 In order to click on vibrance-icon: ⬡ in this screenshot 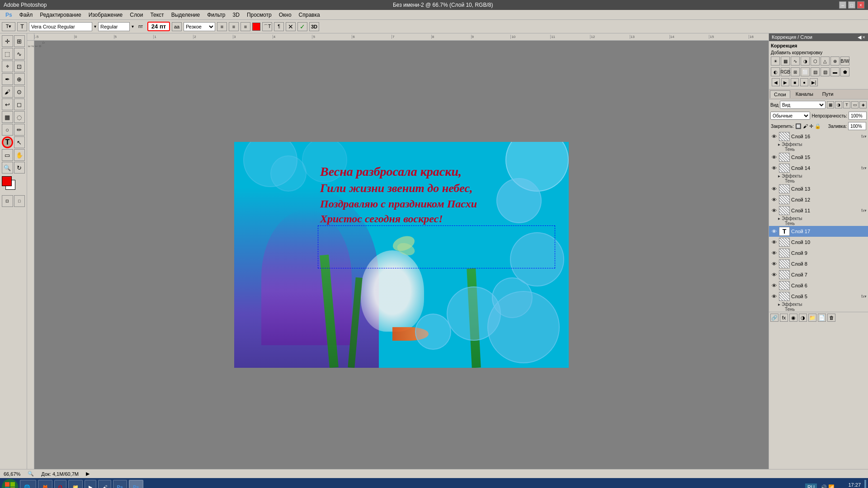, I will do `click(815, 61)`.